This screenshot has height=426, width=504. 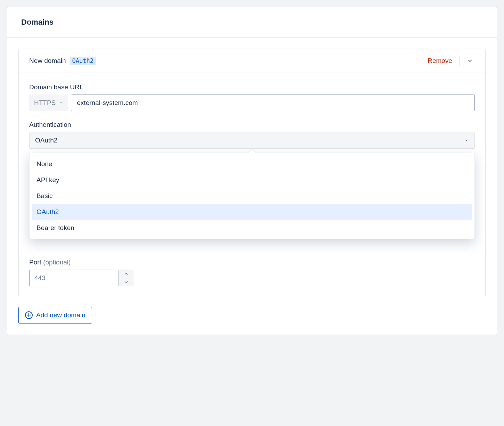 What do you see at coordinates (252, 125) in the screenshot?
I see `auth-label: Authentication` at bounding box center [252, 125].